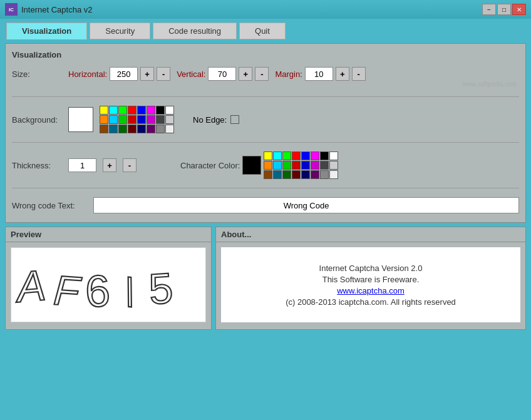  Describe the element at coordinates (266, 9) in the screenshot. I see `title-bar: IC Internet Captcha v2 − □ ✕` at that location.